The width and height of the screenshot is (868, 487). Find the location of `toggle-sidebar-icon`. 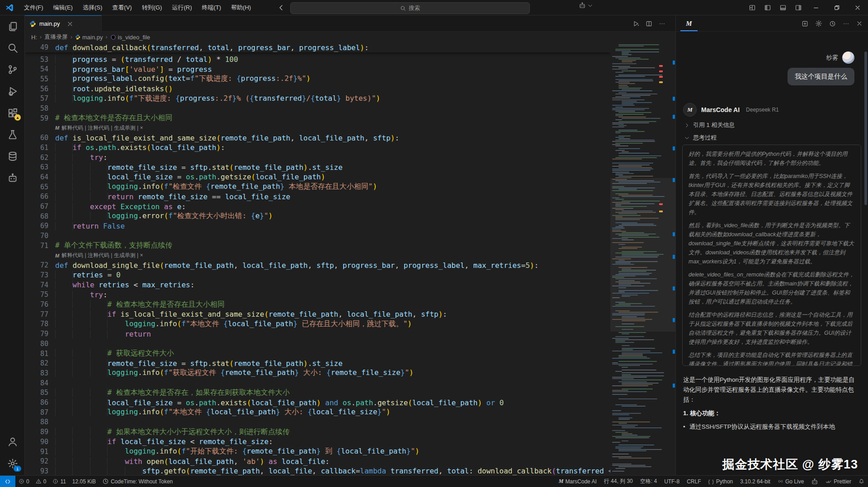

toggle-sidebar-icon is located at coordinates (768, 8).